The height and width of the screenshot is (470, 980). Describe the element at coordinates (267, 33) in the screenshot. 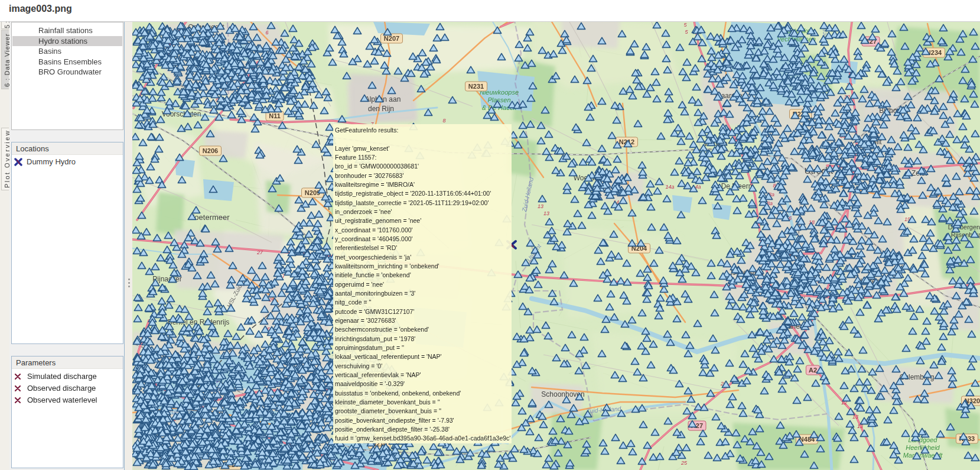

I see `svg-text: 6` at that location.